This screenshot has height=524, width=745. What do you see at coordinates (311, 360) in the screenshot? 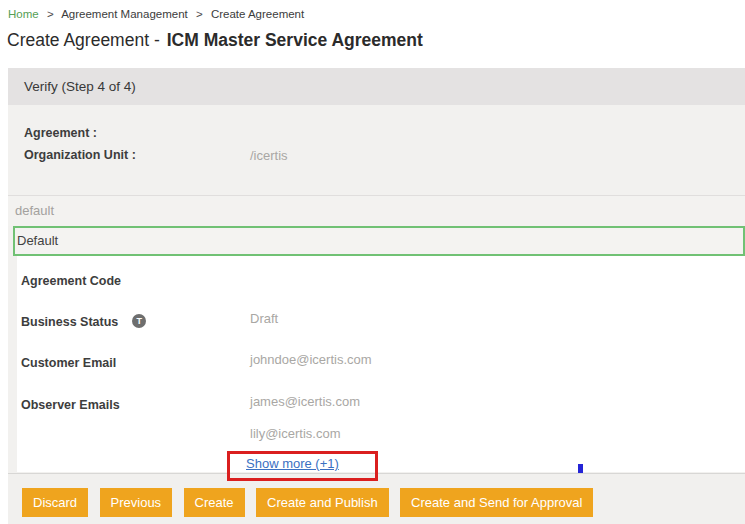
I see `customer-email-value: johndoe@icertis.com` at bounding box center [311, 360].